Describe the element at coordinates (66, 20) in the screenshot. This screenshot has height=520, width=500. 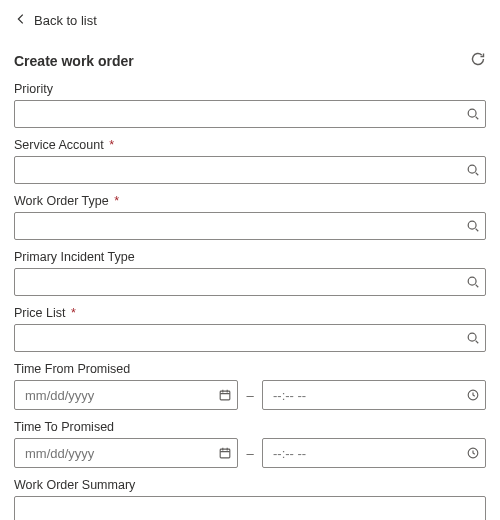
I see `back-label: Back to list` at that location.